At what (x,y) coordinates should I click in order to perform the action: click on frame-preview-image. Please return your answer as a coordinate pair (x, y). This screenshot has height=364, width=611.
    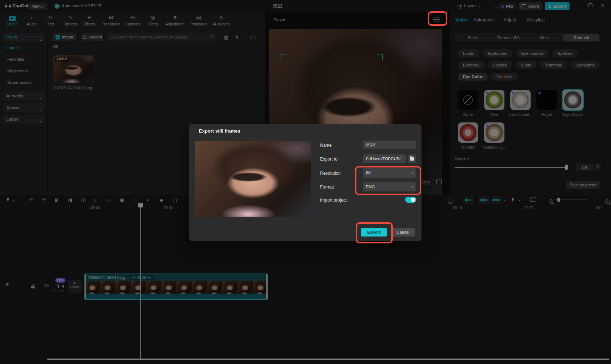
    Looking at the image, I should click on (253, 179).